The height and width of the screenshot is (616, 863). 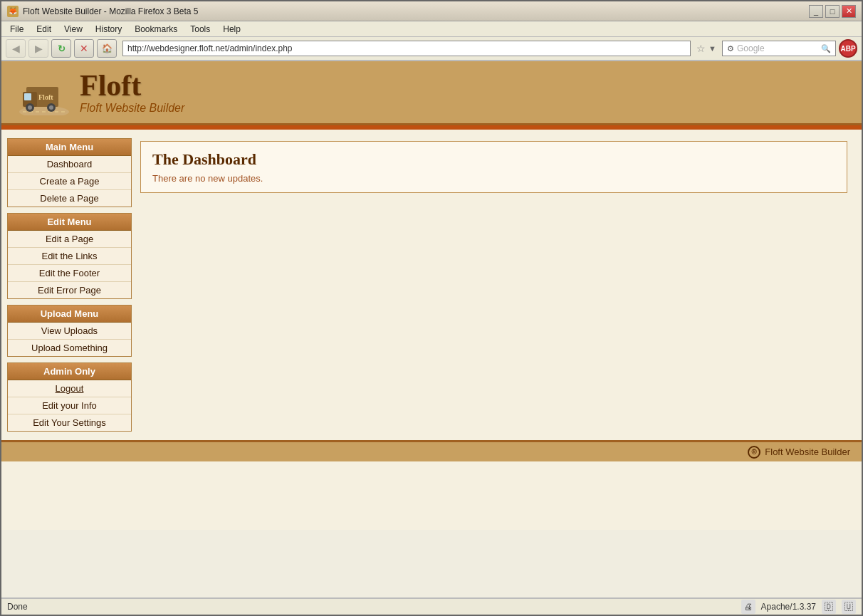 I want to click on dashboard-title: The Dashboard, so click(x=494, y=160).